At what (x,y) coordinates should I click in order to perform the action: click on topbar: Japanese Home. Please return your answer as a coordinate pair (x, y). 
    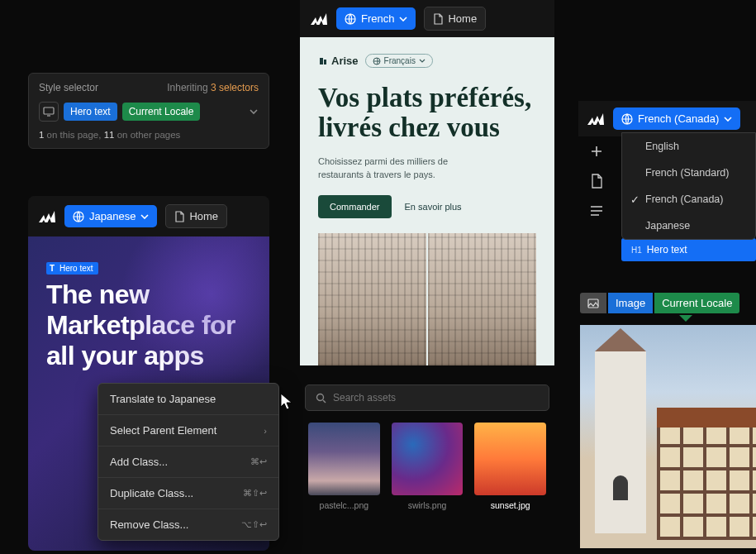
    Looking at the image, I should click on (149, 217).